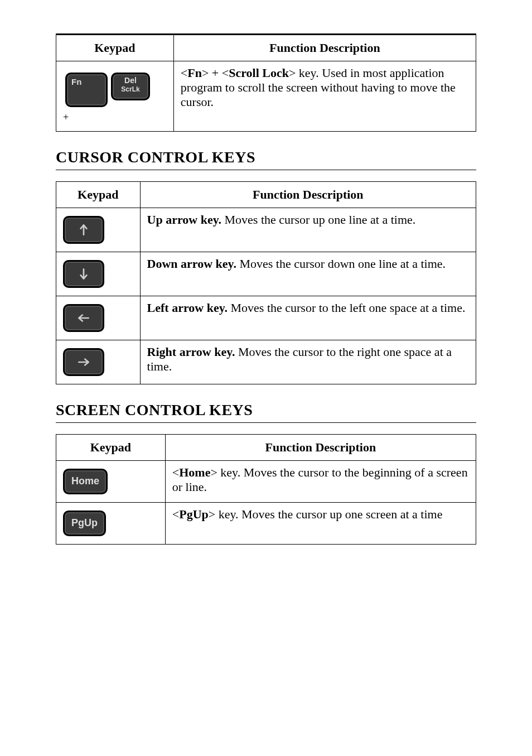  Describe the element at coordinates (267, 482) in the screenshot. I see `table-row: Home <Home> key. Moves the cursor to the…` at that location.